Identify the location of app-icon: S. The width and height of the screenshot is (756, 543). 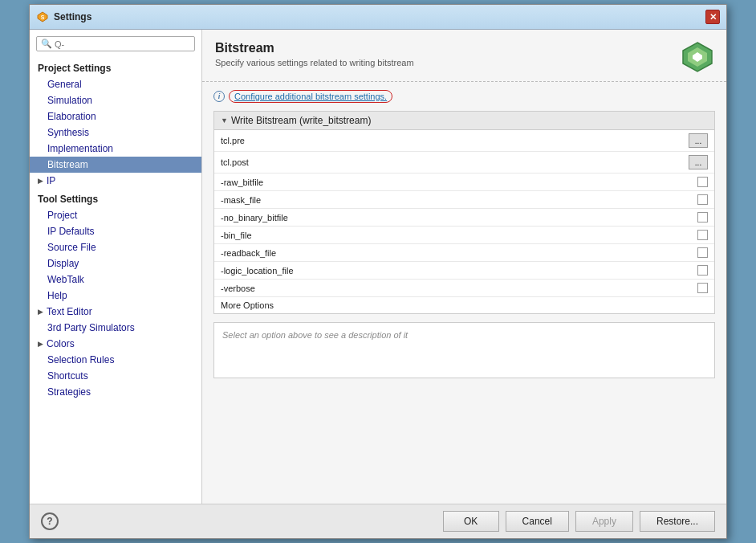
(43, 17).